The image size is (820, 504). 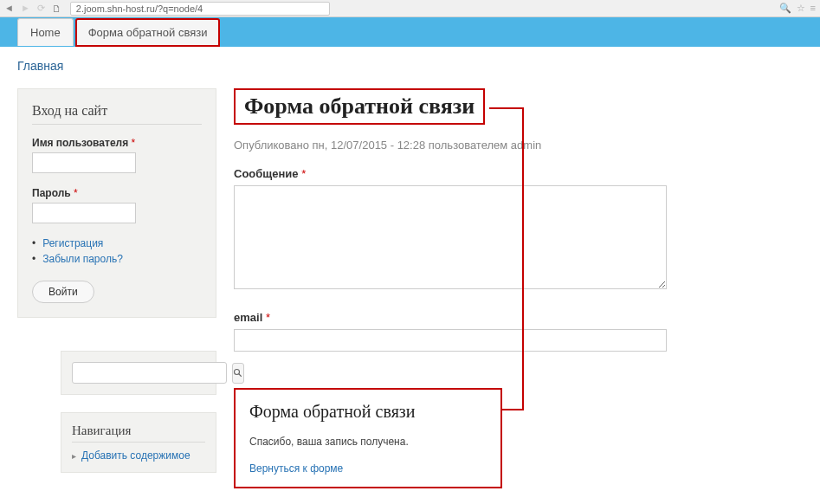 What do you see at coordinates (359, 107) in the screenshot?
I see `page-title: Форма обратной связи` at bounding box center [359, 107].